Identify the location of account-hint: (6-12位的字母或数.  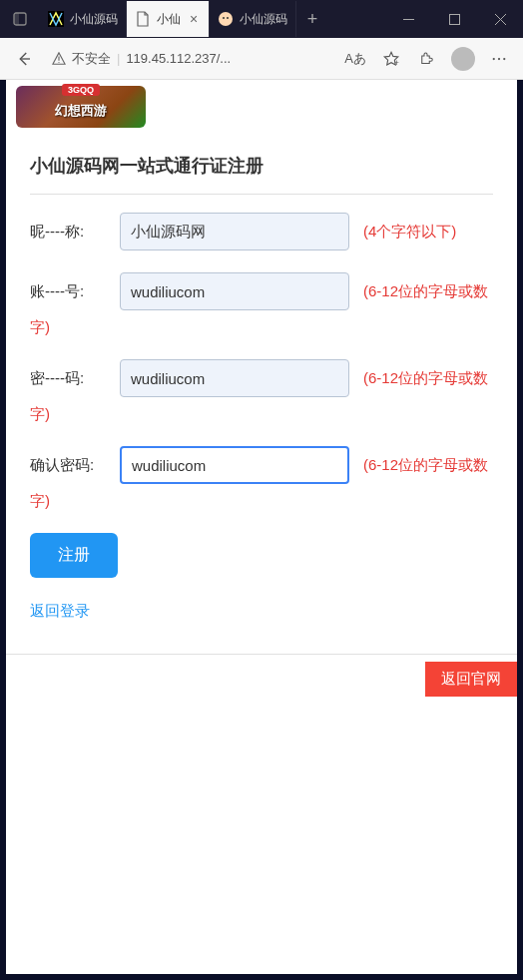
(425, 291).